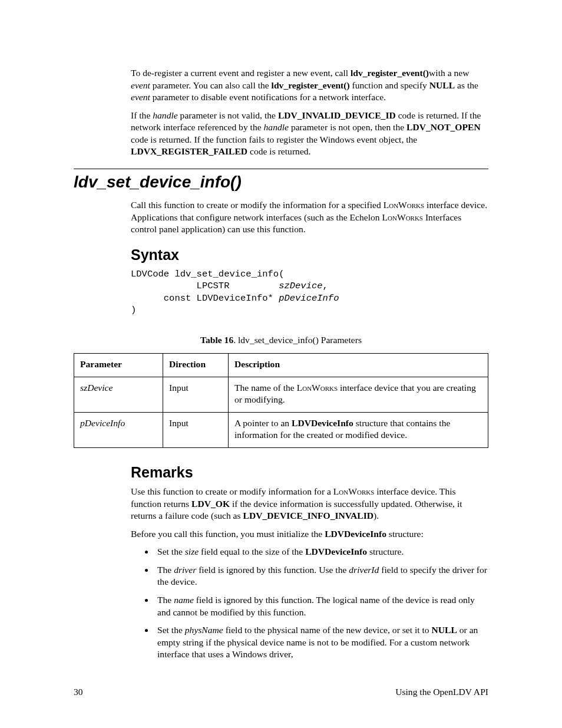 The height and width of the screenshot is (728, 562). Describe the element at coordinates (257, 205) in the screenshot. I see `text: Call this function to create or modify t…` at that location.